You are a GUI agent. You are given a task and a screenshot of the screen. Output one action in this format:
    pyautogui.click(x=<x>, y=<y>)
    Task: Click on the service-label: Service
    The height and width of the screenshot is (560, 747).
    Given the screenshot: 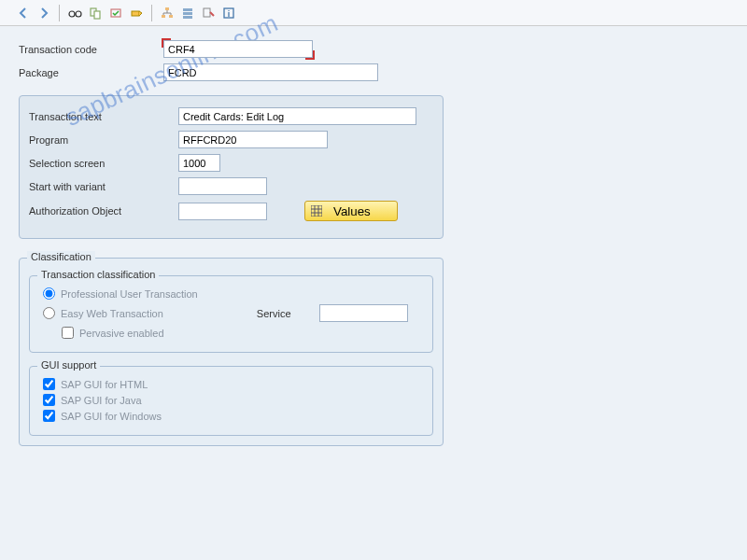 What is the action you would take?
    pyautogui.click(x=275, y=314)
    